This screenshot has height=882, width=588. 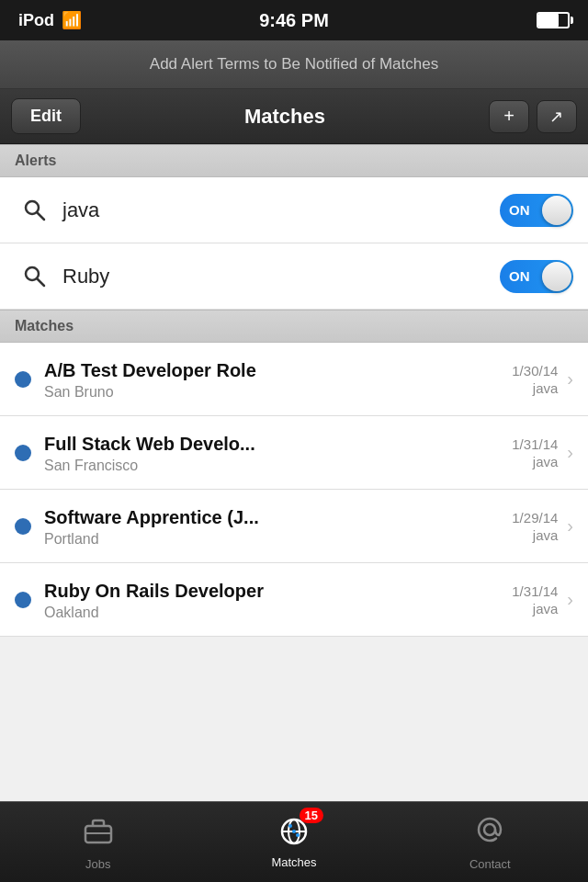 I want to click on edit-button: Edit, so click(x=46, y=116).